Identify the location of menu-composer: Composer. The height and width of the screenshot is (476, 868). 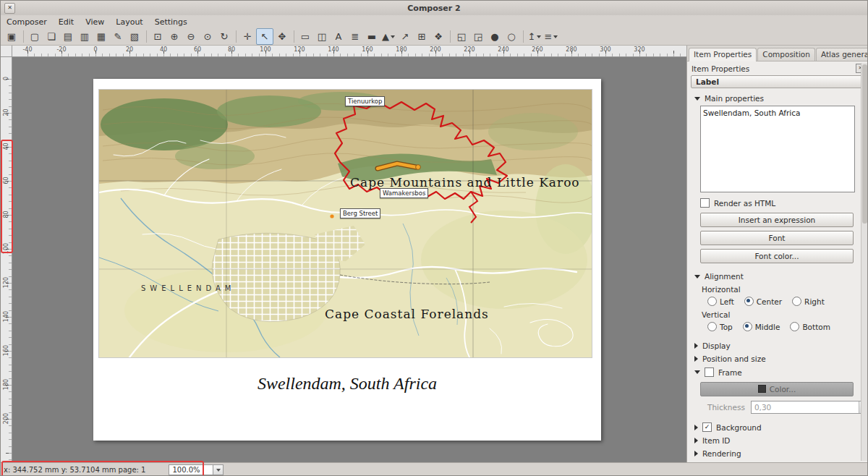
(27, 22).